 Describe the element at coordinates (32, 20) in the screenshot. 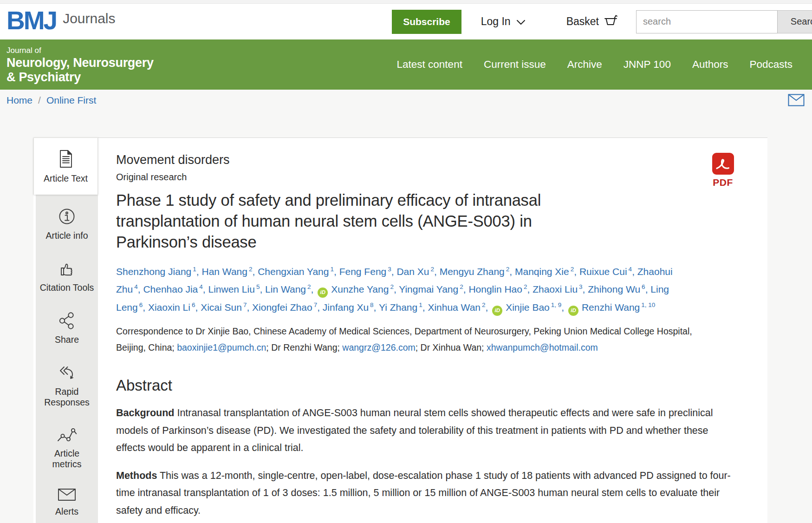

I see `bmj-logo-text: BMJ` at that location.